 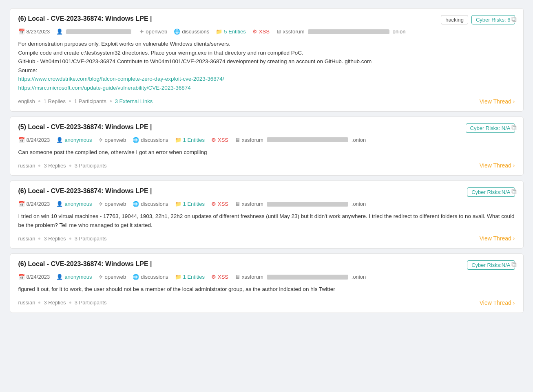 I want to click on onion-label: .onion, so click(x=359, y=204).